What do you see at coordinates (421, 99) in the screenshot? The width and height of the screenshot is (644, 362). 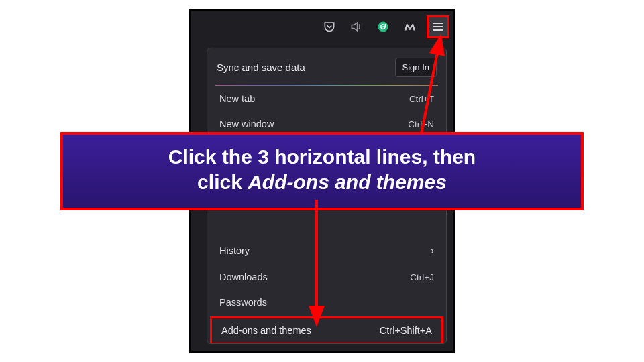 I see `menu-item-shortcut: Ctrl+T` at bounding box center [421, 99].